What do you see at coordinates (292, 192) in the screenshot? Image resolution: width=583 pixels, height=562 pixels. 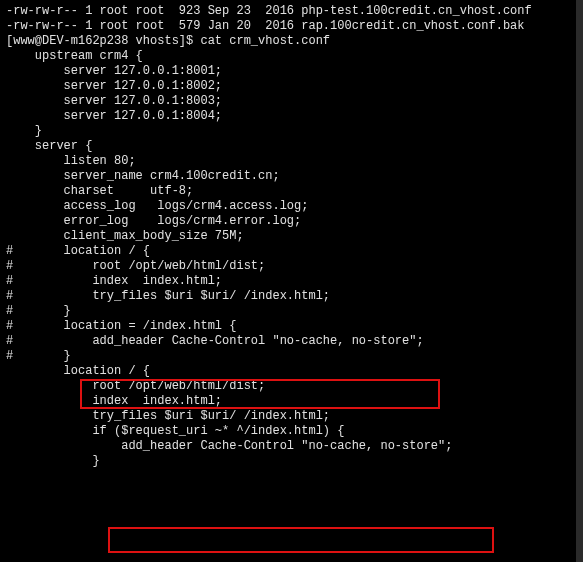 I see `config-line: charset utf-8;` at bounding box center [292, 192].